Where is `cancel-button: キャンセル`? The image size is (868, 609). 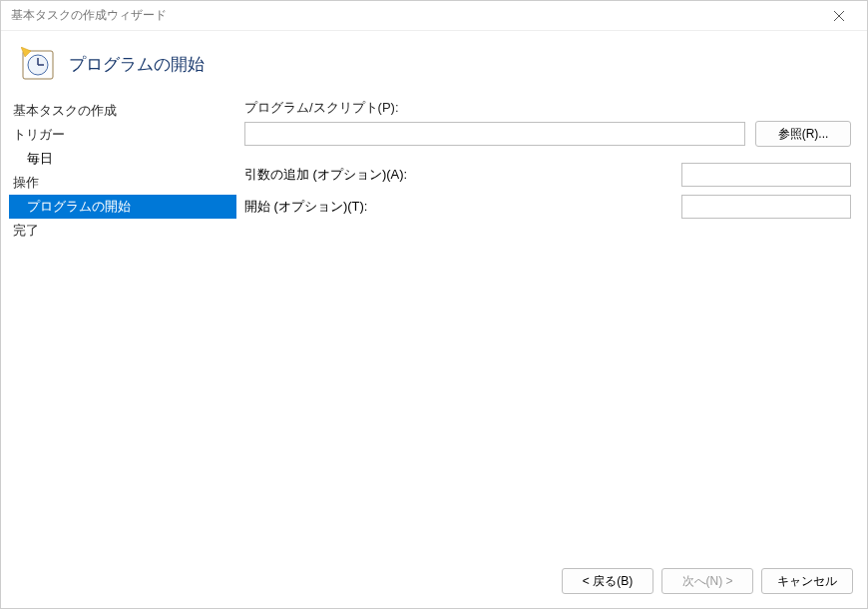 cancel-button: キャンセル is located at coordinates (807, 581).